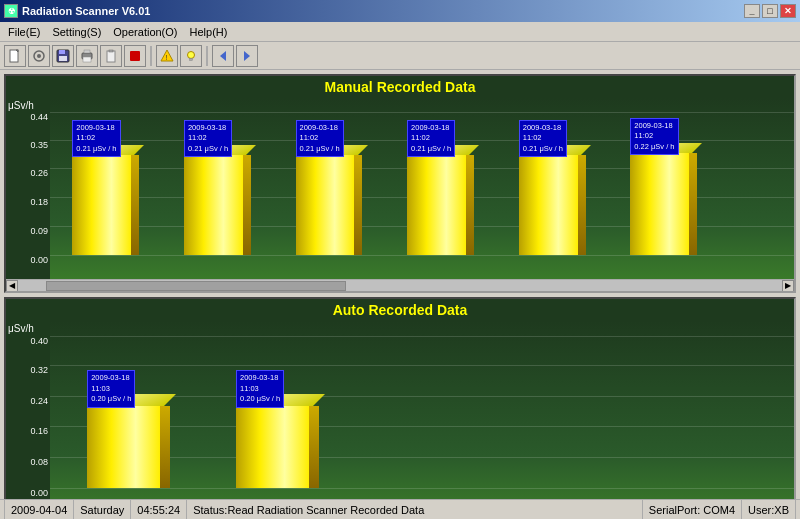 The height and width of the screenshot is (519, 800). I want to click on manual-bar-4-tooltip: 2009-03-1811:020.21 μSv / h, so click(431, 139).